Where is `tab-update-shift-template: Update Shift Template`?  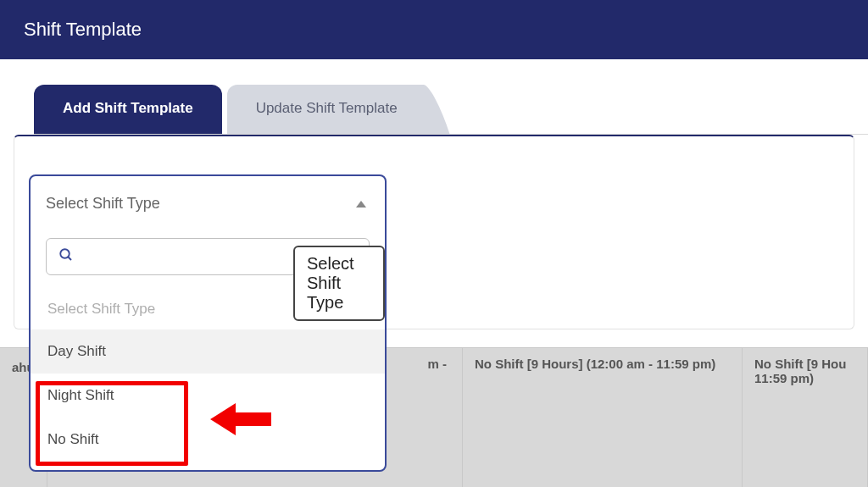
tab-update-shift-template: Update Shift Template is located at coordinates (327, 109).